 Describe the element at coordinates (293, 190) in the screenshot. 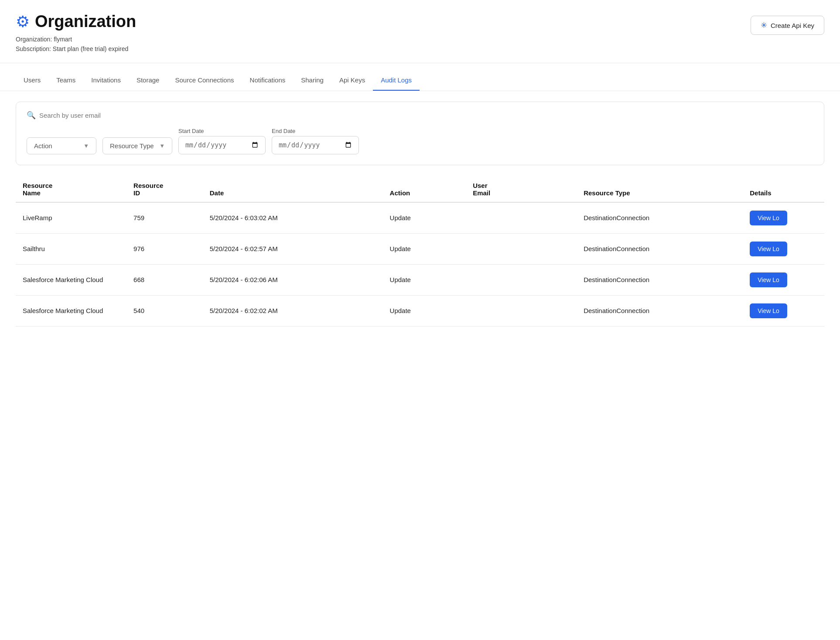

I see `col-header-date: Date` at that location.